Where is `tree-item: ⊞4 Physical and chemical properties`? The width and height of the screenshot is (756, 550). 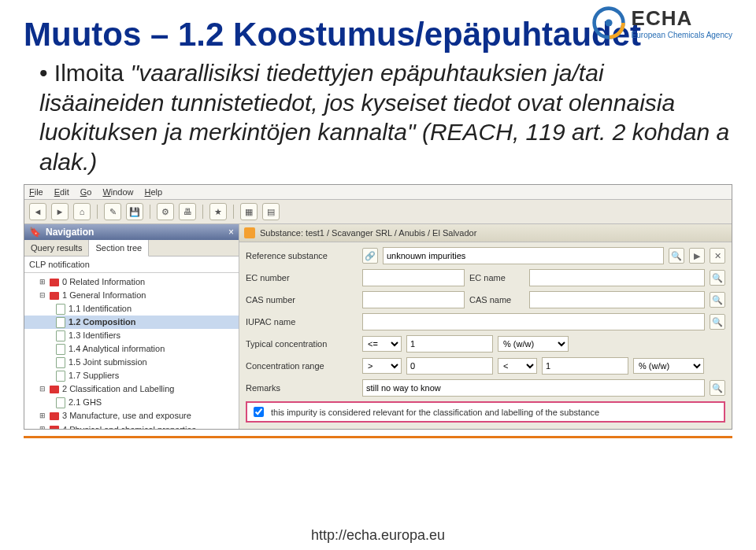
tree-item: ⊞4 Physical and chemical properties is located at coordinates (132, 426).